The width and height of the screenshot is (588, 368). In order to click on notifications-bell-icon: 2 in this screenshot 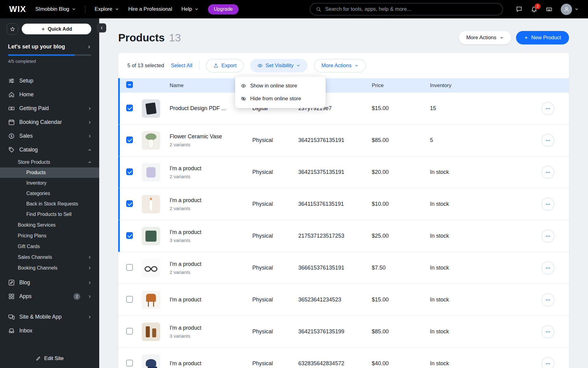, I will do `click(534, 9)`.